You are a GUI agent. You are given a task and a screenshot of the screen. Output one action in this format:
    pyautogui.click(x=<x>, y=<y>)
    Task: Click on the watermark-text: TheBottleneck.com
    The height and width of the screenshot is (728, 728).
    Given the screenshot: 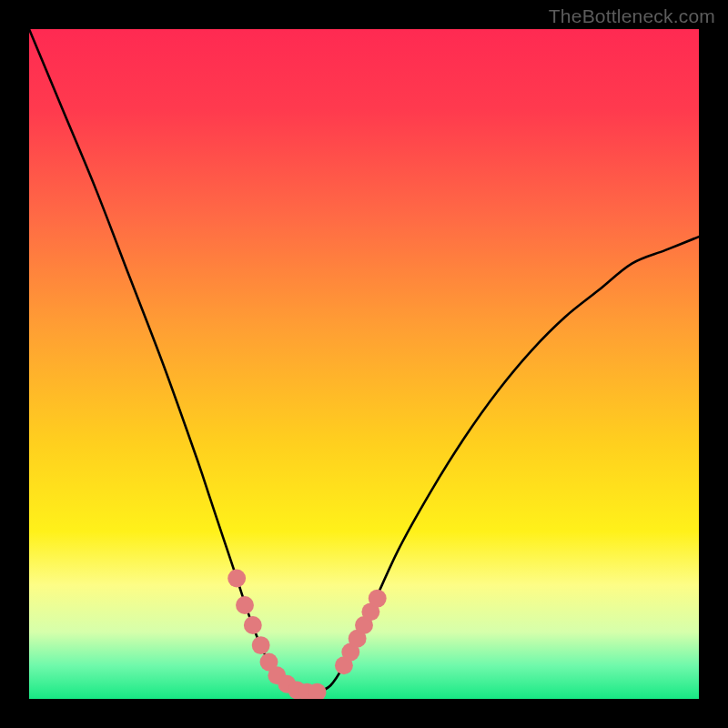 What is the action you would take?
    pyautogui.click(x=632, y=16)
    